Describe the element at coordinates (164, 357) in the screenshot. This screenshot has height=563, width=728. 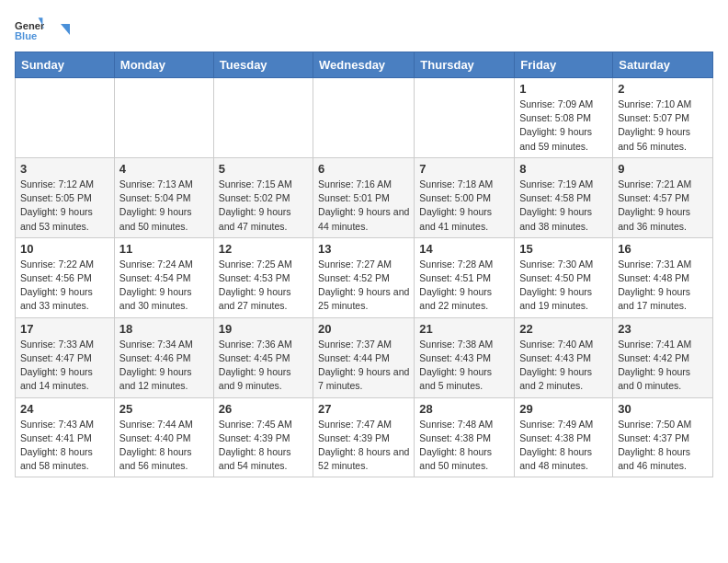
I see `calendar-cell: 18Sunrise: 7:34 AMSunset: 4:46 PMDayligh…` at that location.